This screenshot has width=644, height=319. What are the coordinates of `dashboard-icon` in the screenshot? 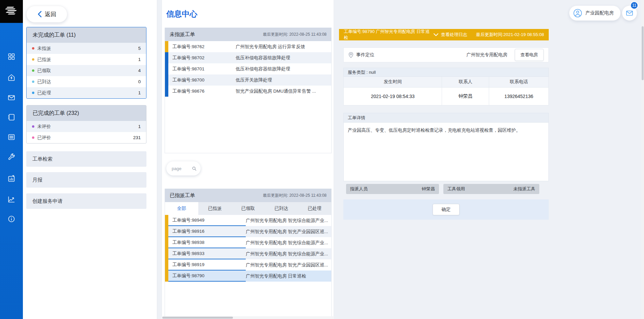 It's located at (11, 57).